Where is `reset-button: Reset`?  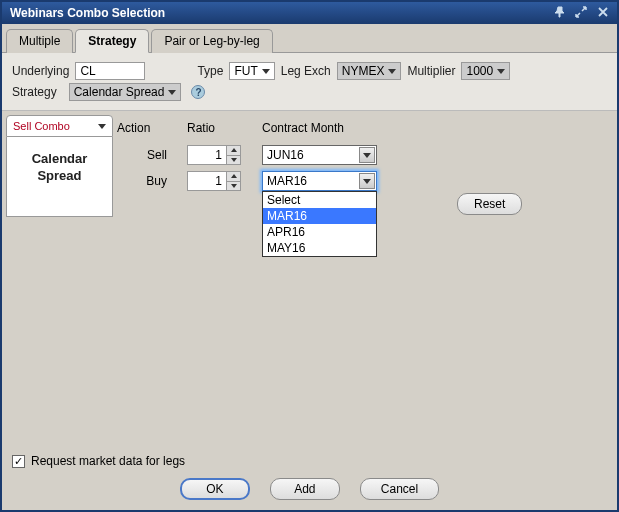
reset-button: Reset is located at coordinates (490, 204).